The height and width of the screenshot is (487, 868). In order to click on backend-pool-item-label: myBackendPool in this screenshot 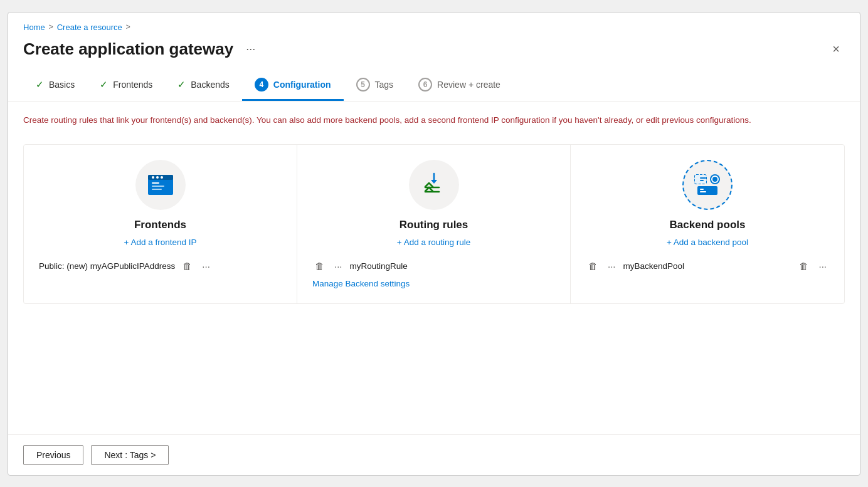, I will do `click(654, 266)`.